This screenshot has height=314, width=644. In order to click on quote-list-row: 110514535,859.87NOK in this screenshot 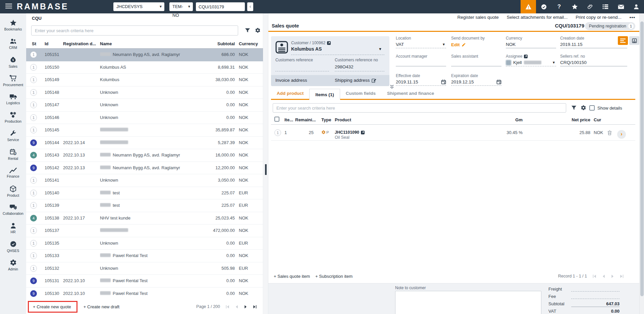, I will do `click(145, 130)`.